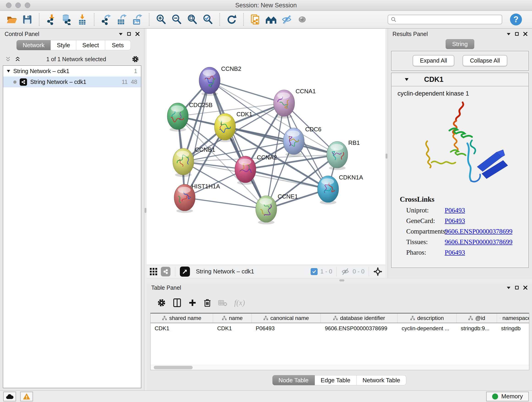  What do you see at coordinates (9, 71) in the screenshot?
I see `tree-expand-icon` at bounding box center [9, 71].